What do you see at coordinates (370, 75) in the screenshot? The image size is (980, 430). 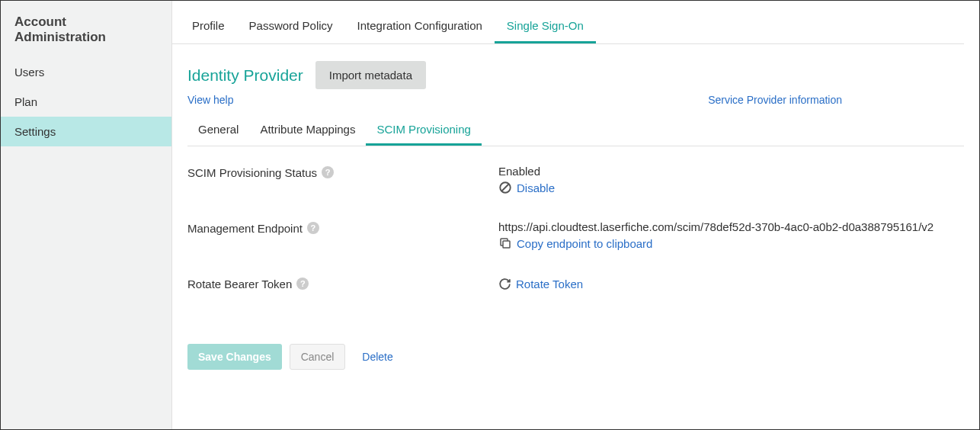 I see `import-metadata-button: Import metadata` at bounding box center [370, 75].